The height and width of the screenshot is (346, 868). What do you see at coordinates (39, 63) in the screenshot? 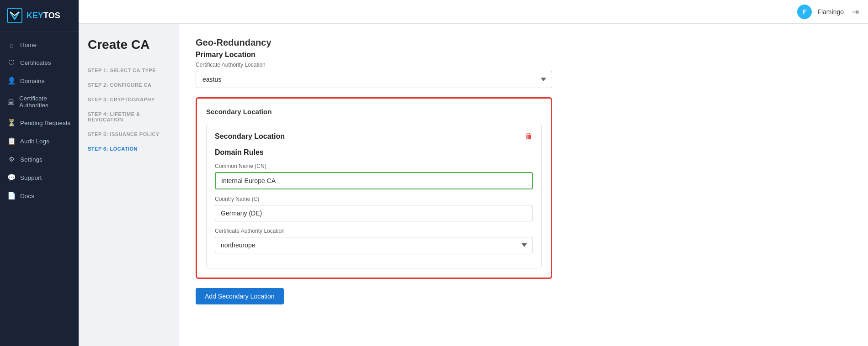
I see `sidebar-item-certificates: 🛡 Certificates` at bounding box center [39, 63].